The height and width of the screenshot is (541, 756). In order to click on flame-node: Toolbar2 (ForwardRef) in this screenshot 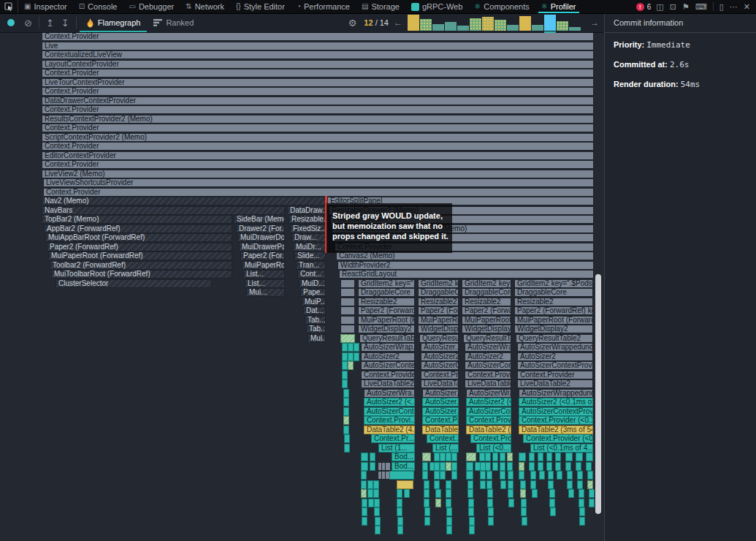, I will do `click(141, 265)`.